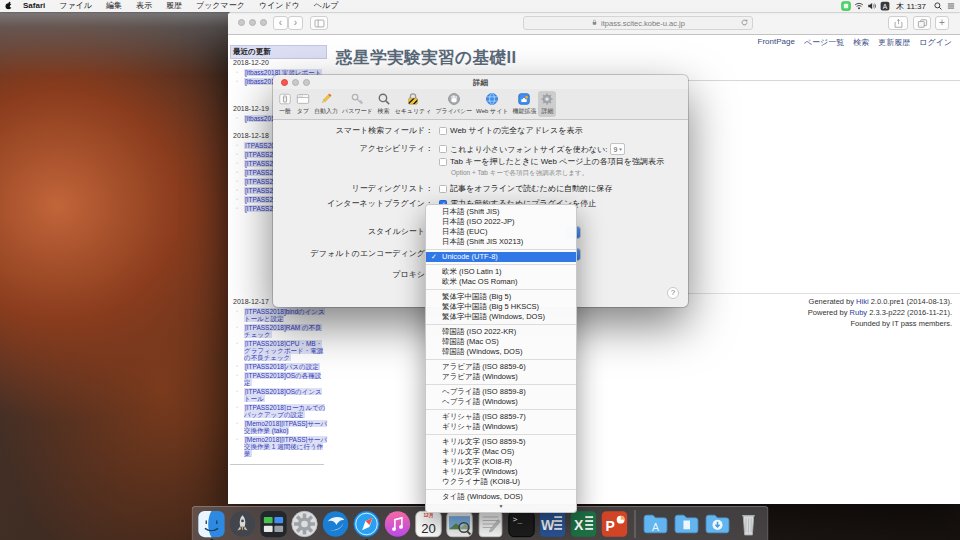 The image size is (960, 540). Describe the element at coordinates (553, 524) in the screenshot. I see `dock-word-icon: W` at that location.